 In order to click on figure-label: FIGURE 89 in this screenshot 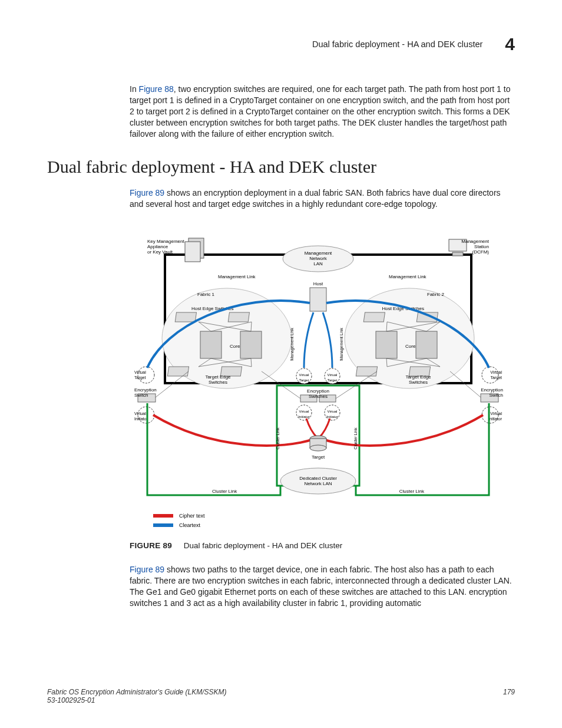, I will do `click(151, 546)`.